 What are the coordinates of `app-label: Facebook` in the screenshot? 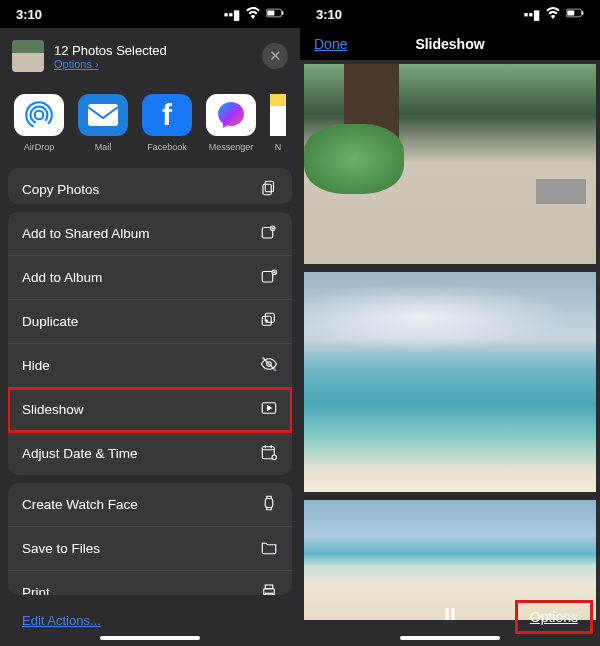 It's located at (167, 147).